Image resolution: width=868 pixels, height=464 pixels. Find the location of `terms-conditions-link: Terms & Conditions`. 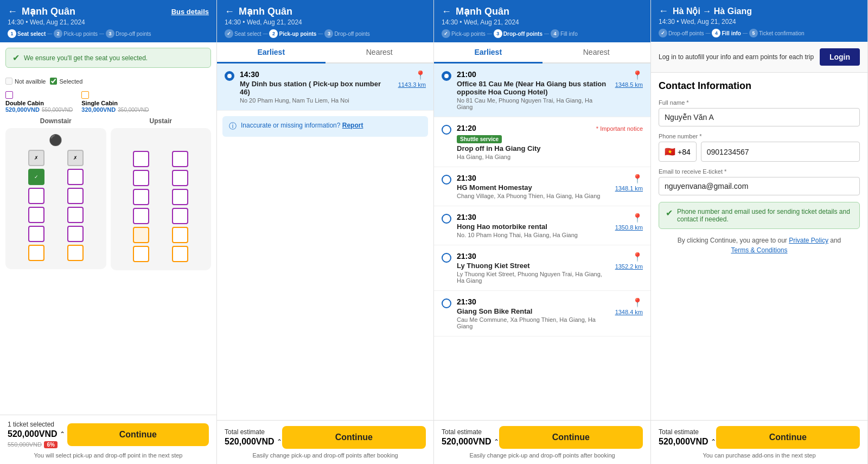

terms-conditions-link: Terms & Conditions is located at coordinates (759, 250).